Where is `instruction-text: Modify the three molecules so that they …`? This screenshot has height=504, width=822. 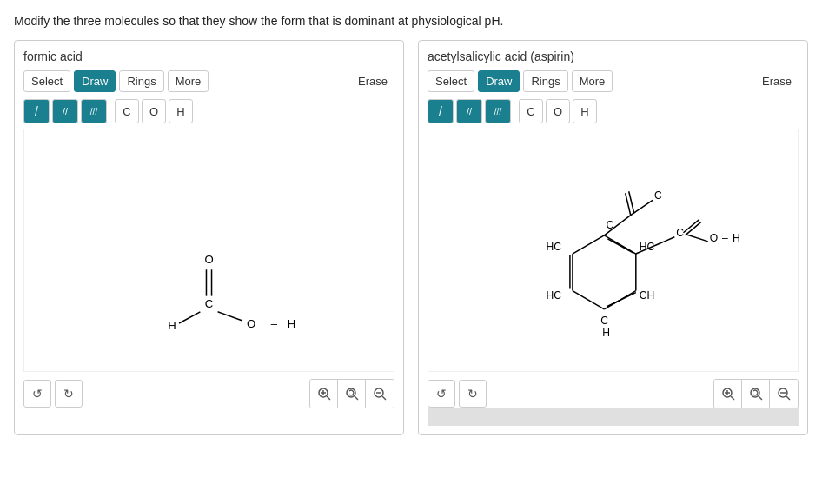 instruction-text: Modify the three molecules so that they … is located at coordinates (411, 21).